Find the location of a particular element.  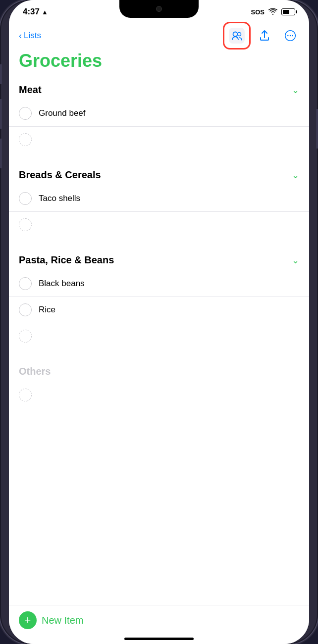

section-title-pasta: Pasta, Rice & Beans is located at coordinates (66, 260).